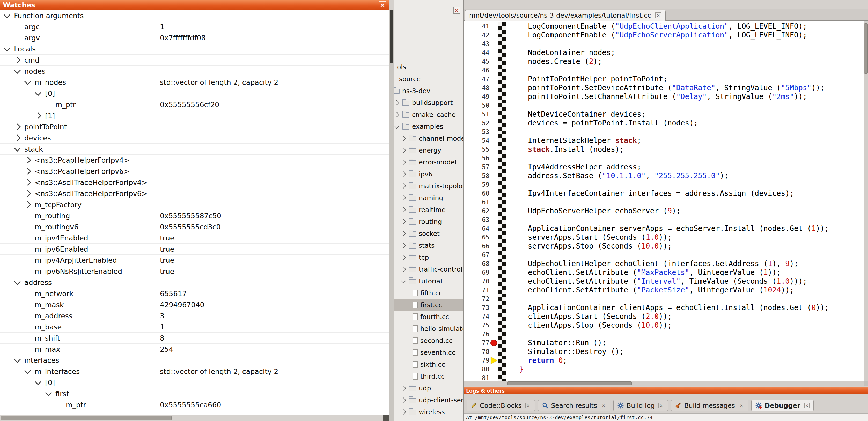  Describe the element at coordinates (429, 400) in the screenshot. I see `tree-item: udp-client-server` at that location.